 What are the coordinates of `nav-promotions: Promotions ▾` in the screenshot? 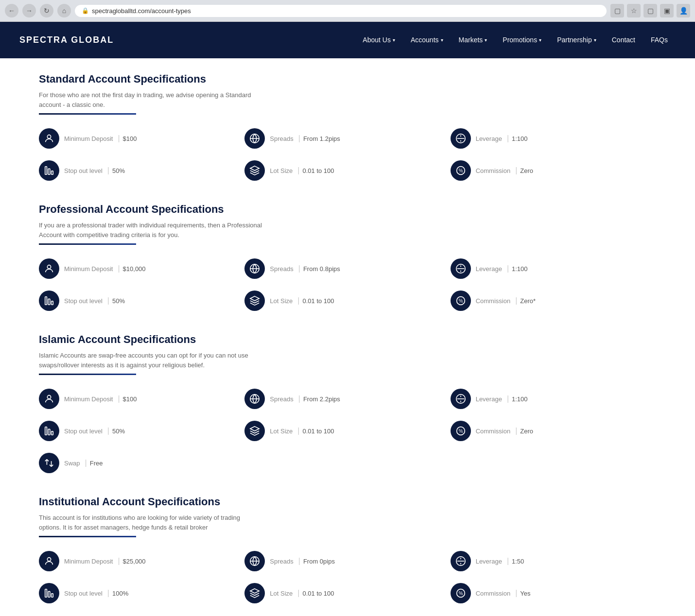 It's located at (522, 40).